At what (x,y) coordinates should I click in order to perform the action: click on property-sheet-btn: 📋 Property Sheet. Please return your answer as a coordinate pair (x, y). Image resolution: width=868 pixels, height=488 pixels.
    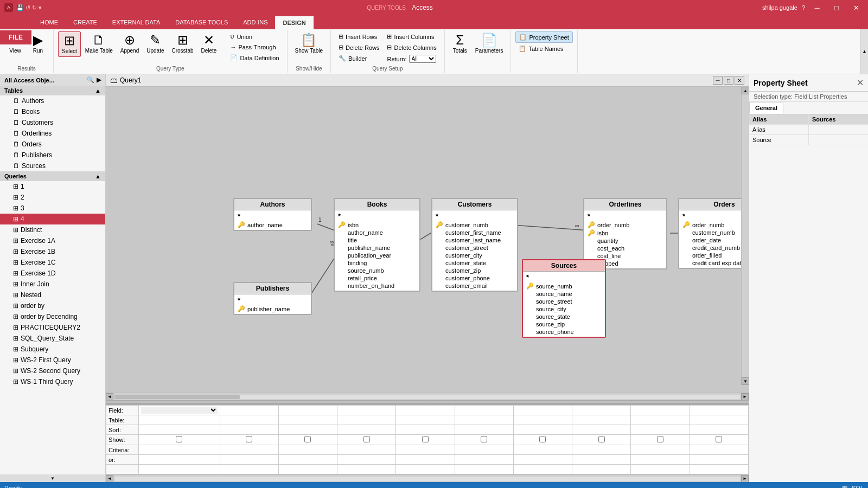
    Looking at the image, I should click on (544, 37).